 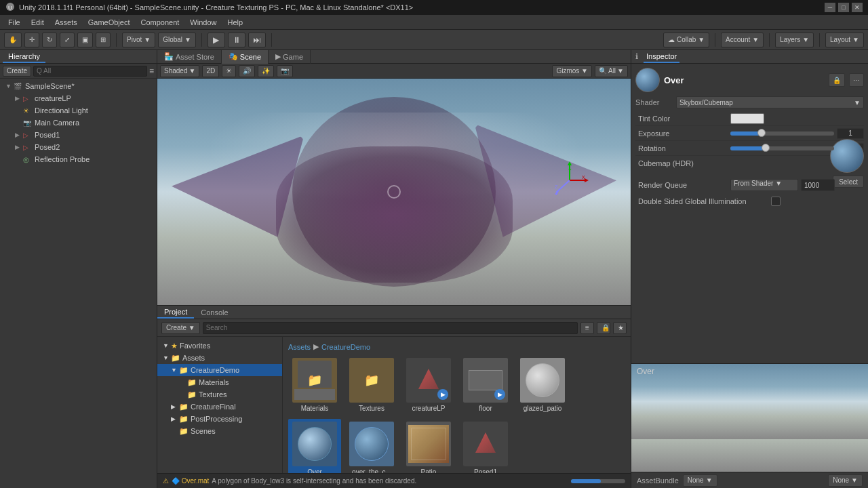 I want to click on menu-window: Window, so click(x=203, y=22).